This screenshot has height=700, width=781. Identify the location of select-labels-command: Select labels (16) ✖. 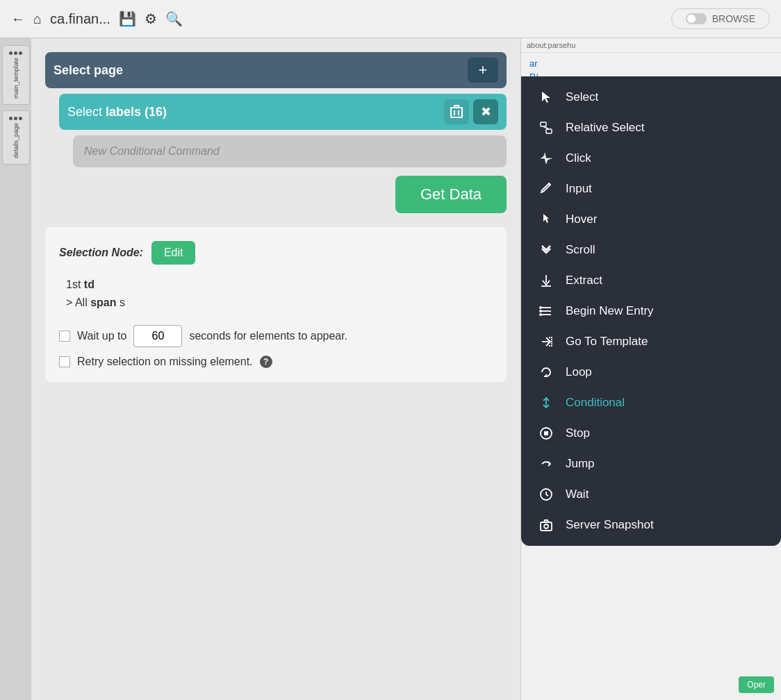
(283, 112).